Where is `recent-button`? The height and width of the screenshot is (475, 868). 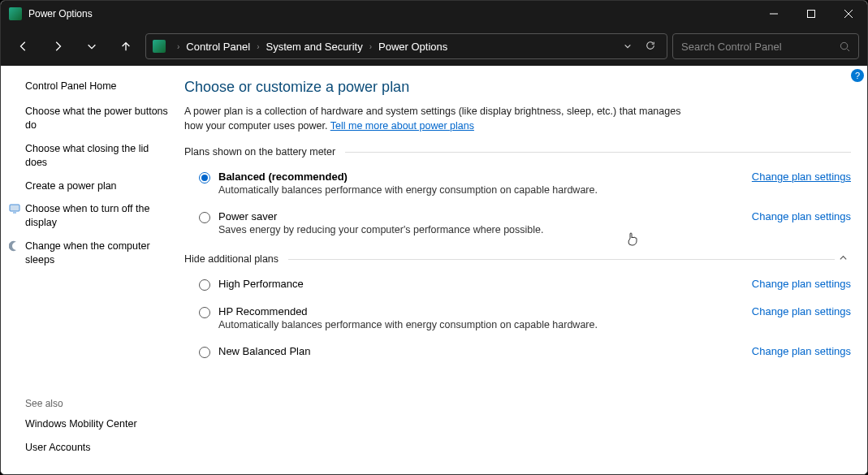
recent-button is located at coordinates (92, 46).